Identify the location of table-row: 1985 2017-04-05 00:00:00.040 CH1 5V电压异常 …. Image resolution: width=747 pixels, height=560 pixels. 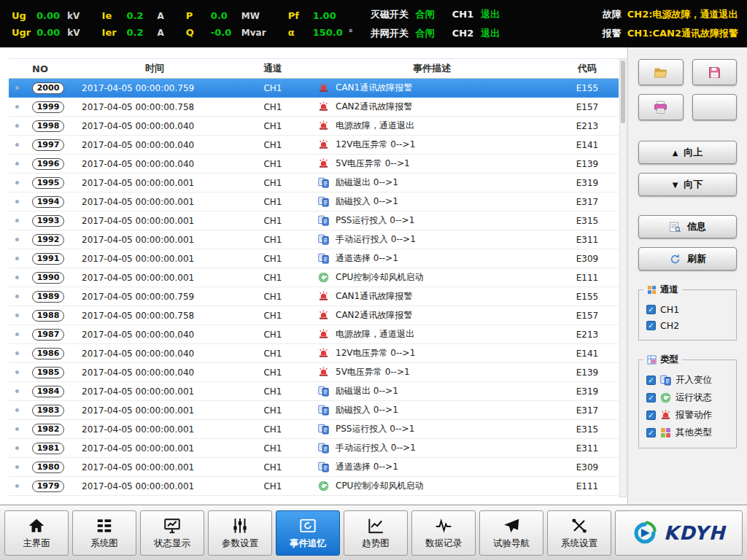
(314, 373).